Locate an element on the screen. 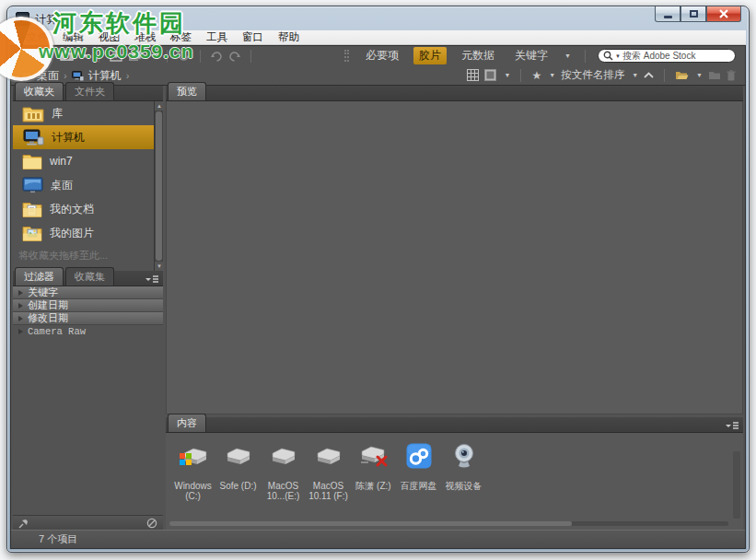  grid-view-icon is located at coordinates (473, 76).